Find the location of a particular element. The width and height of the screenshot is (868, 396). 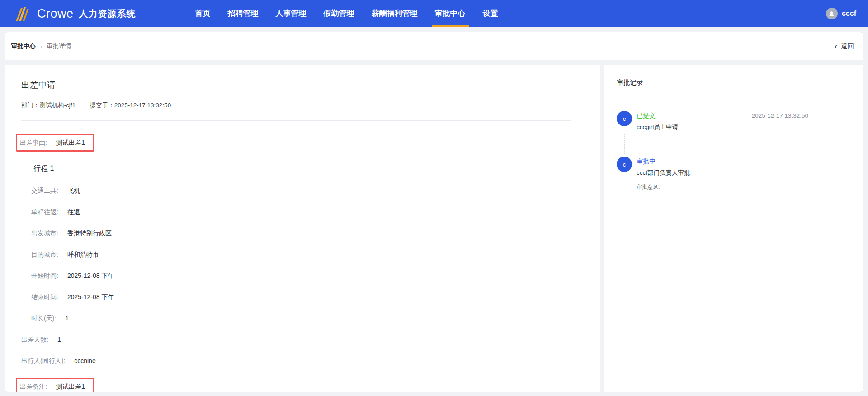

nav-item-recruit: 招聘管理 is located at coordinates (243, 14).